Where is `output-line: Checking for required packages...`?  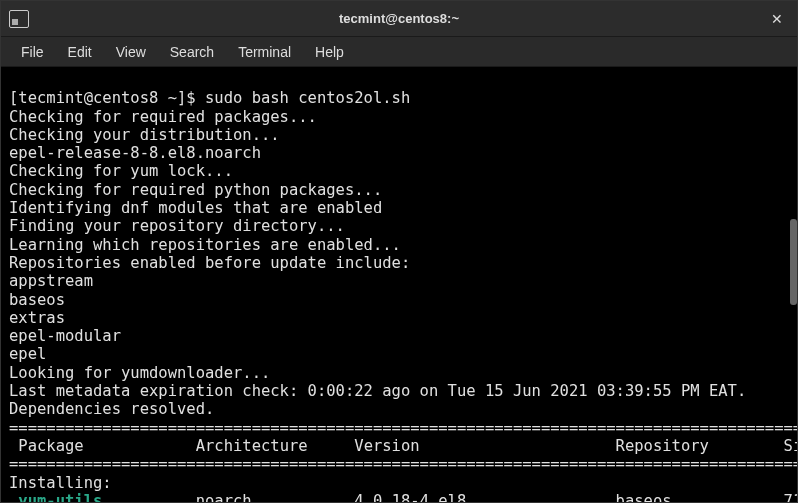
output-line: Checking for required packages... is located at coordinates (163, 117).